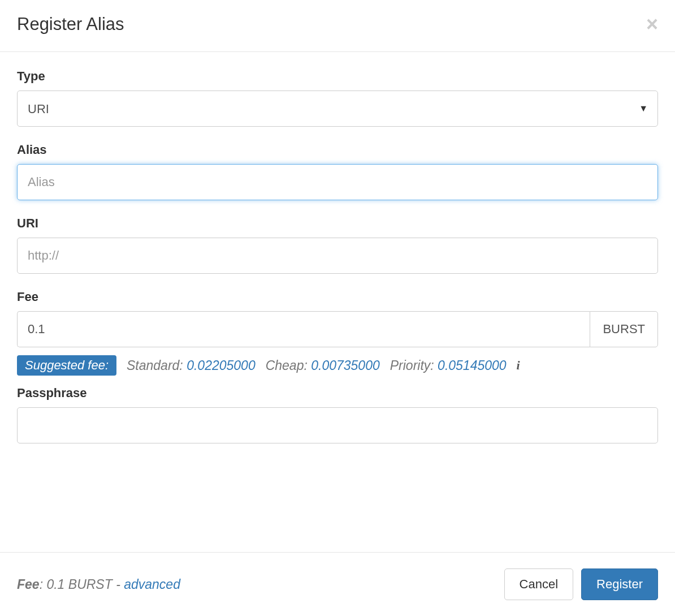 Image resolution: width=675 pixels, height=616 pixels. I want to click on cancel-button: Cancel, so click(539, 584).